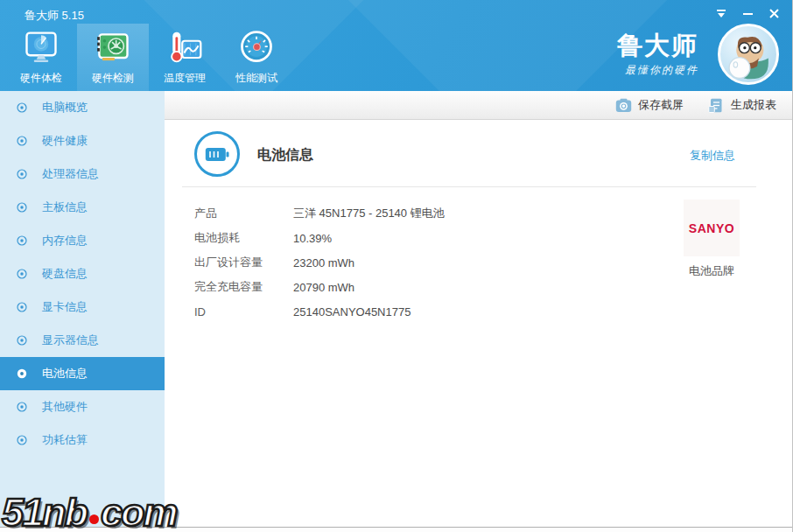 Image resolution: width=793 pixels, height=532 pixels. I want to click on sidebar-item-label: 主板信息, so click(65, 207).